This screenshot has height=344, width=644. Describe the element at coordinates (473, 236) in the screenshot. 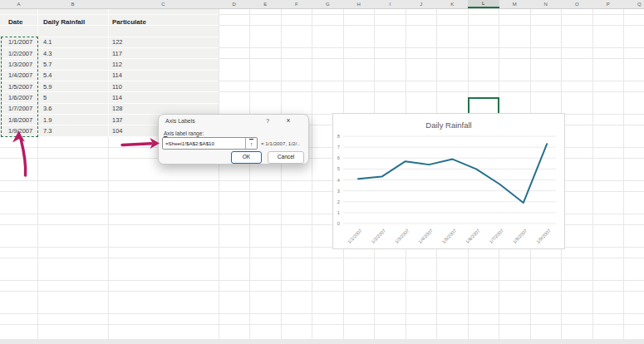

I see `svg-text: 1/6/2007` at that location.